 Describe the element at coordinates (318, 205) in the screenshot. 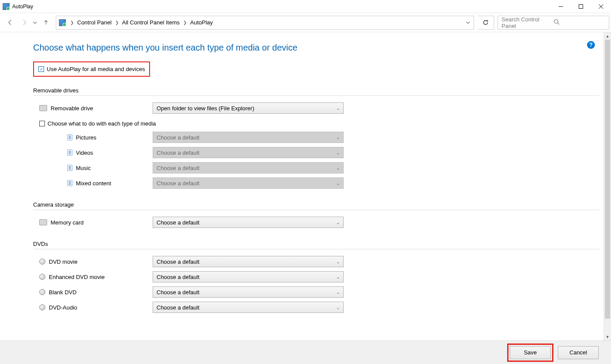

I see `section-title: Camera storage` at that location.